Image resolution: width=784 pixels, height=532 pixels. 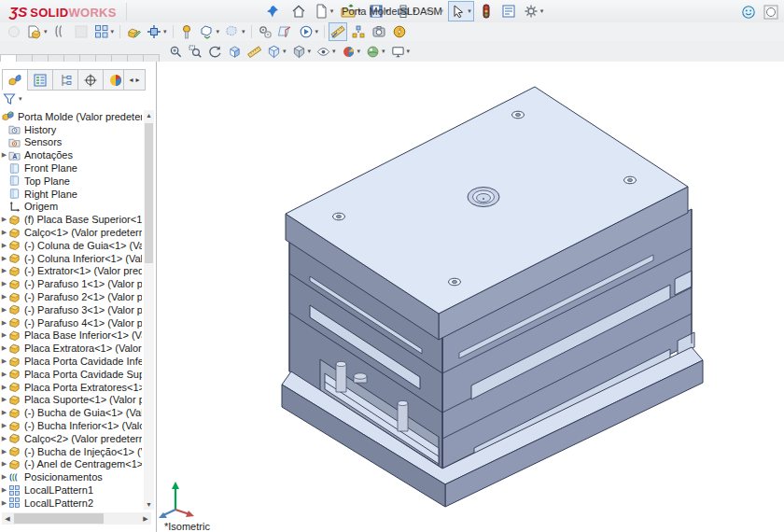 I want to click on tree-row: ▶ Placa Extratora<1> (Valor predete, so click(x=71, y=348).